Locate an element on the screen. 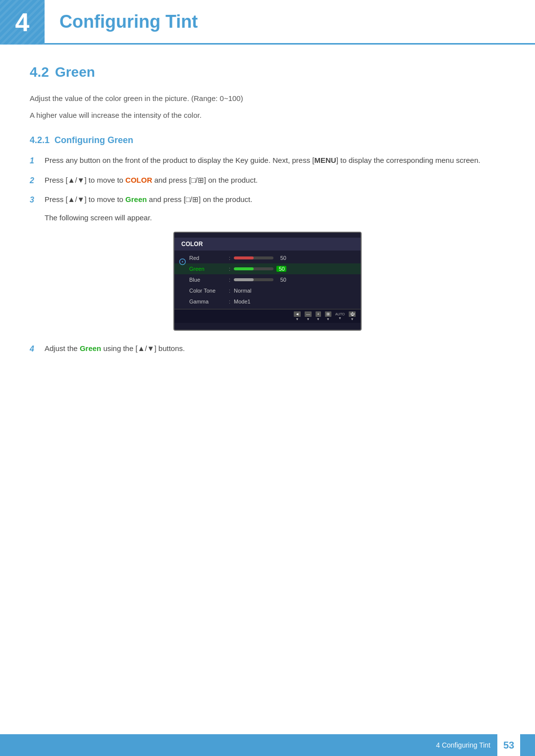  osd-btn-power-arrow: ▼ is located at coordinates (353, 319).